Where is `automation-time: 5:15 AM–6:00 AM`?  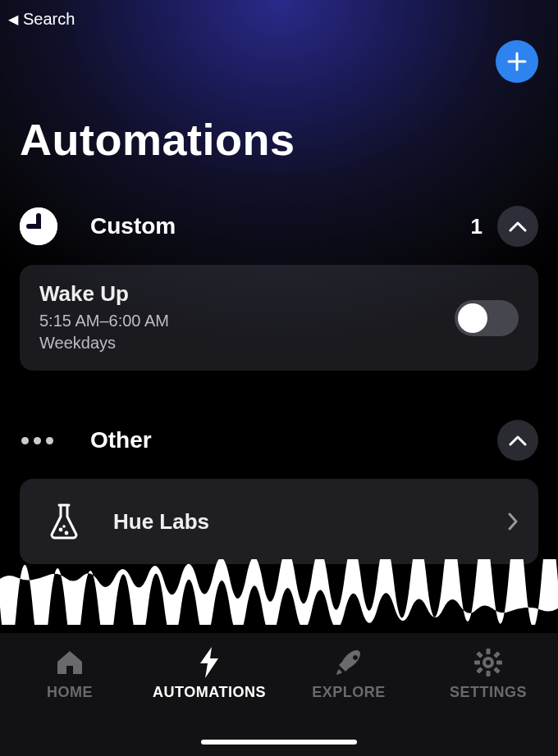
automation-time: 5:15 AM–6:00 AM is located at coordinates (104, 321).